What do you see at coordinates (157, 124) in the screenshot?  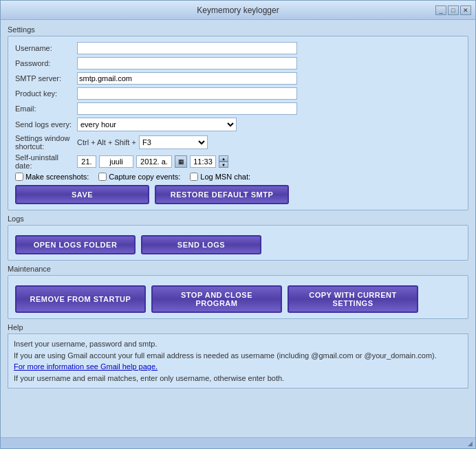 I see `send-logs-select: every hour every 2 hours every day never` at bounding box center [157, 124].